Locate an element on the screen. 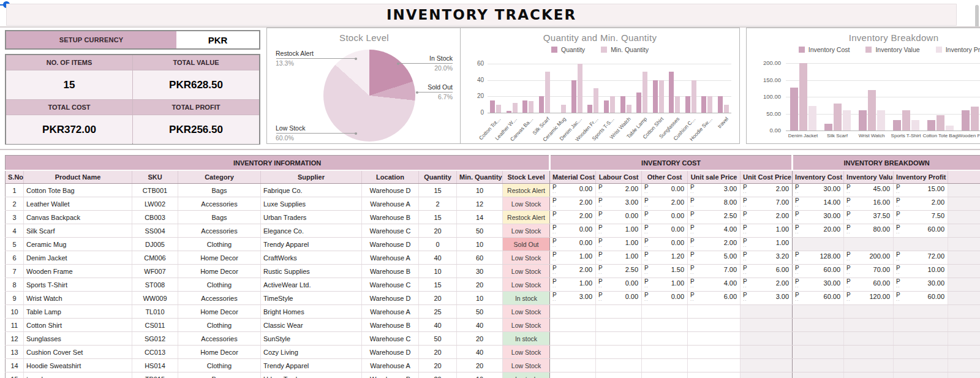 The width and height of the screenshot is (980, 378). cell-inv_cost: P..30.00 is located at coordinates (818, 191).